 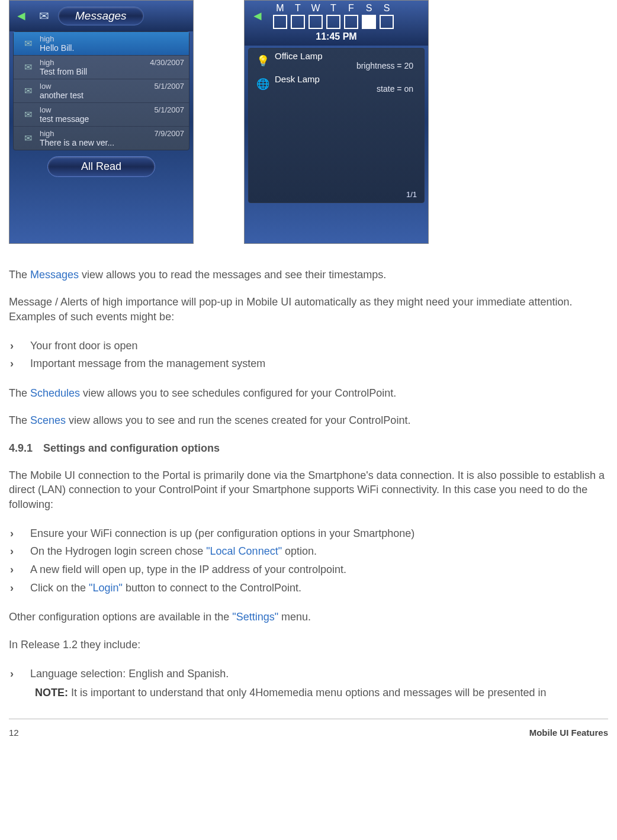 I want to click on day-label: W, so click(x=316, y=8).